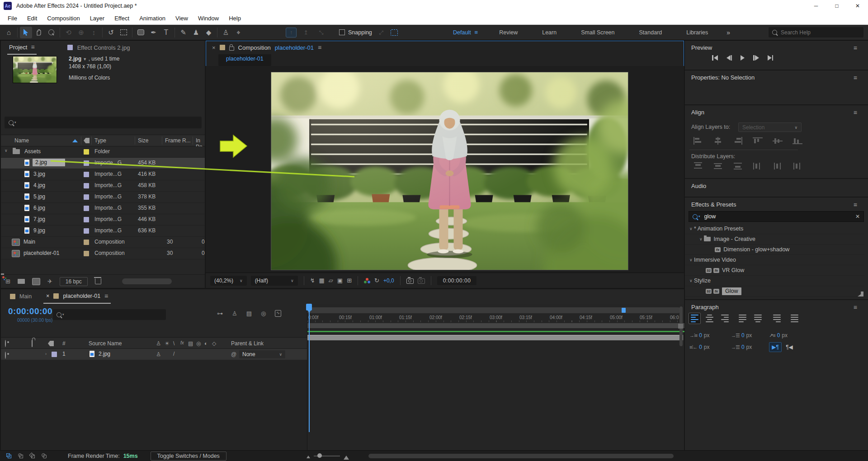 The height and width of the screenshot is (461, 868). Describe the element at coordinates (262, 354) in the screenshot. I see `parent-dropdown: None∨` at that location.